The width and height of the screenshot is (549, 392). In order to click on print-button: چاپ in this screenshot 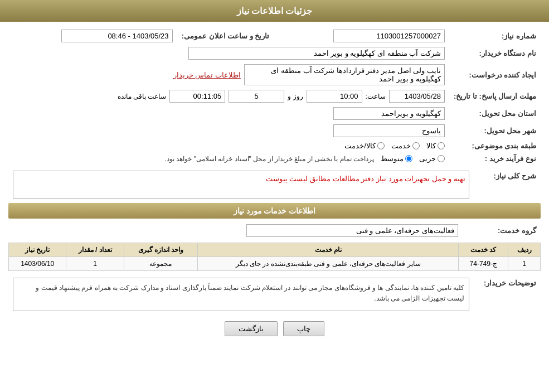, I will do `click(304, 329)`.